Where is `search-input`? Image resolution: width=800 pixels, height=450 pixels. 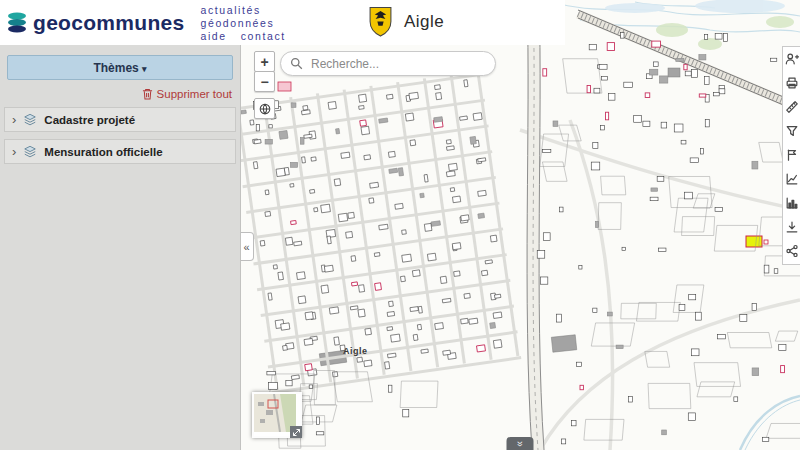 search-input is located at coordinates (398, 64).